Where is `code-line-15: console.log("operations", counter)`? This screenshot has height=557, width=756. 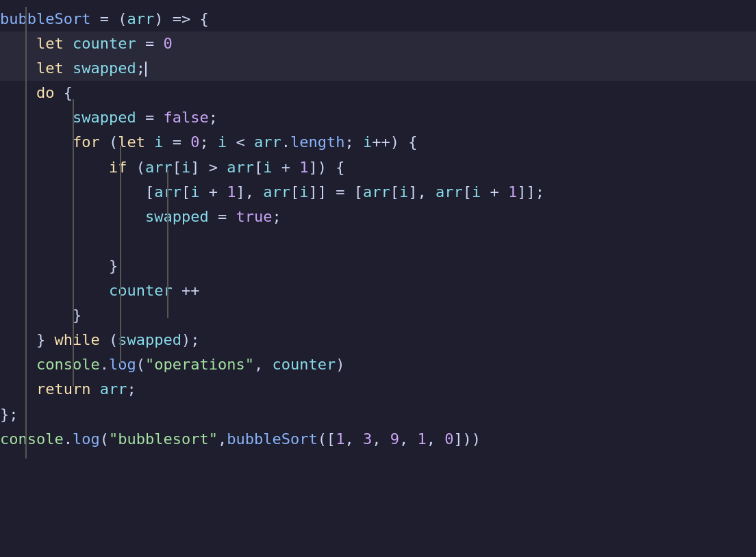 code-line-15: console.log("operations", counter) is located at coordinates (378, 365).